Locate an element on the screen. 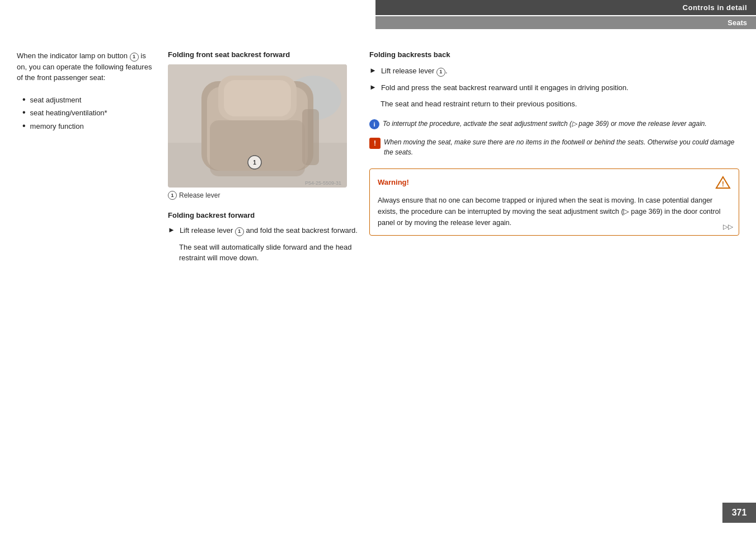 The width and height of the screenshot is (756, 534). release-lever-label: 1 Release lever is located at coordinates (263, 195).